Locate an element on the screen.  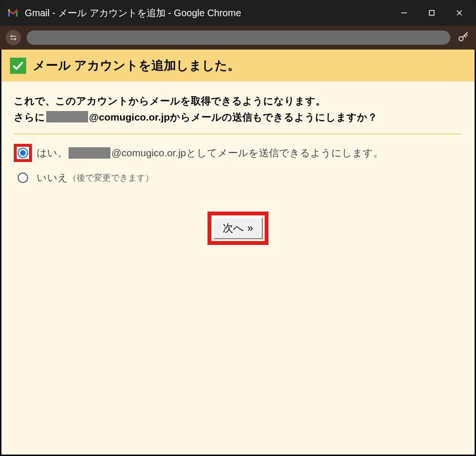
option-no-label: いいえ （後で変更できます） is located at coordinates (95, 178).